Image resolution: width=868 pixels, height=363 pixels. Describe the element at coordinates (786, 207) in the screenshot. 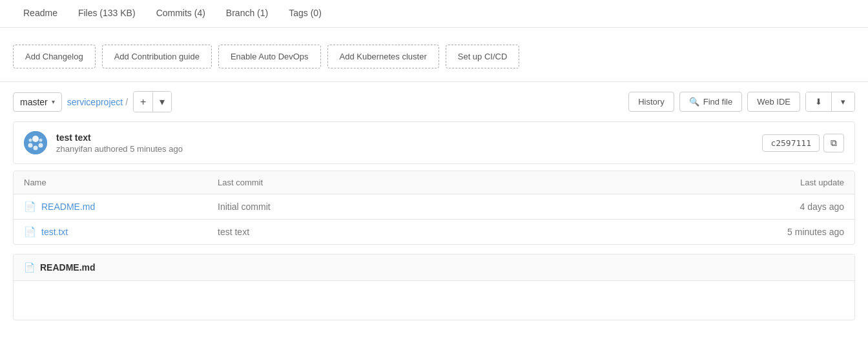

I see `file-last-update: 4 days ago` at that location.